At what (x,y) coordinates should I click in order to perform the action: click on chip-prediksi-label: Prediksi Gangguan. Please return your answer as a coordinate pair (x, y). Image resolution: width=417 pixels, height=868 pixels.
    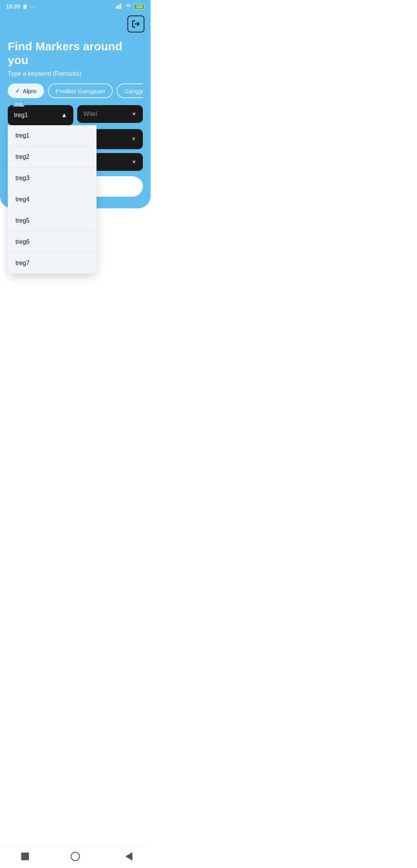
    Looking at the image, I should click on (80, 91).